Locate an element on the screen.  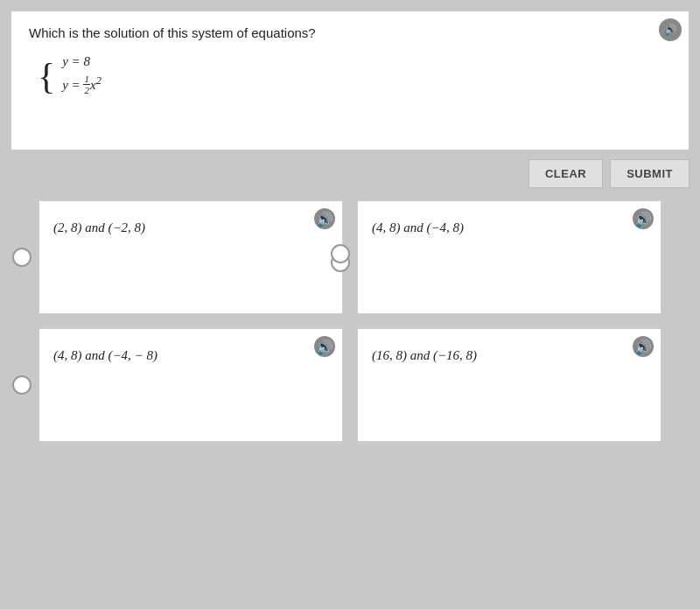
equations: y = 8 y = 12x2 is located at coordinates (82, 75).